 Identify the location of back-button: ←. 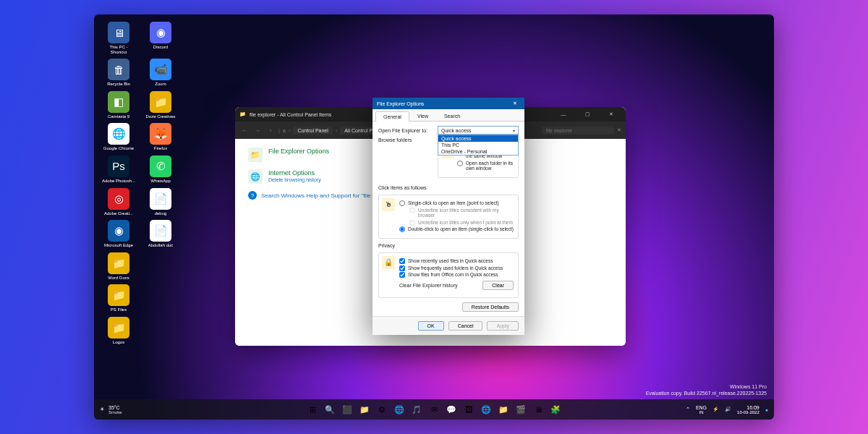
(244, 130).